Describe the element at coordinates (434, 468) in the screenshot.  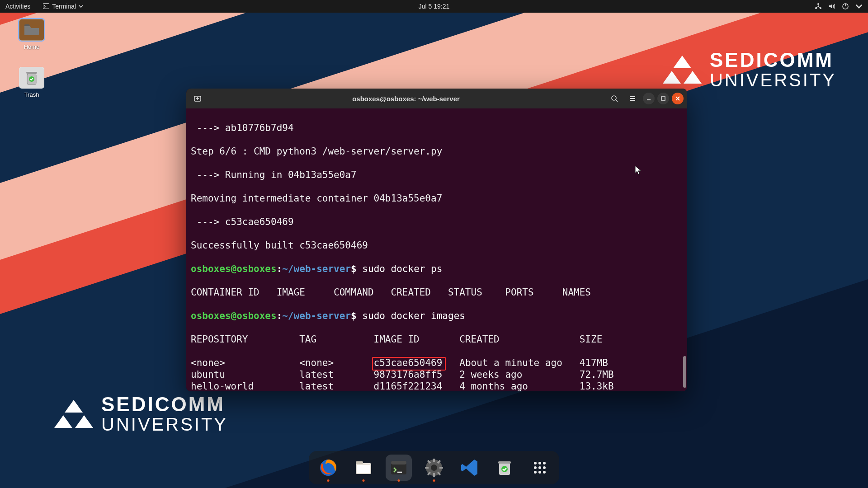
I see `dock` at that location.